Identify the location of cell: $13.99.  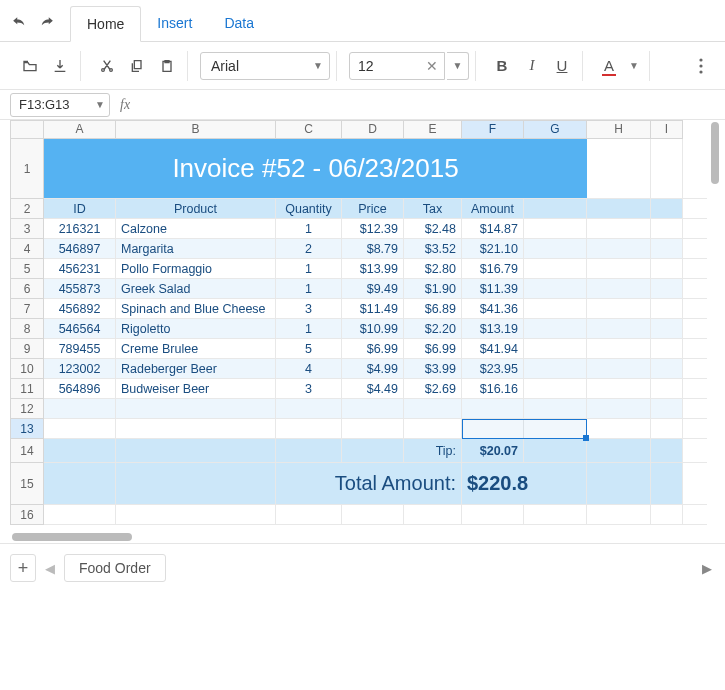
(373, 268).